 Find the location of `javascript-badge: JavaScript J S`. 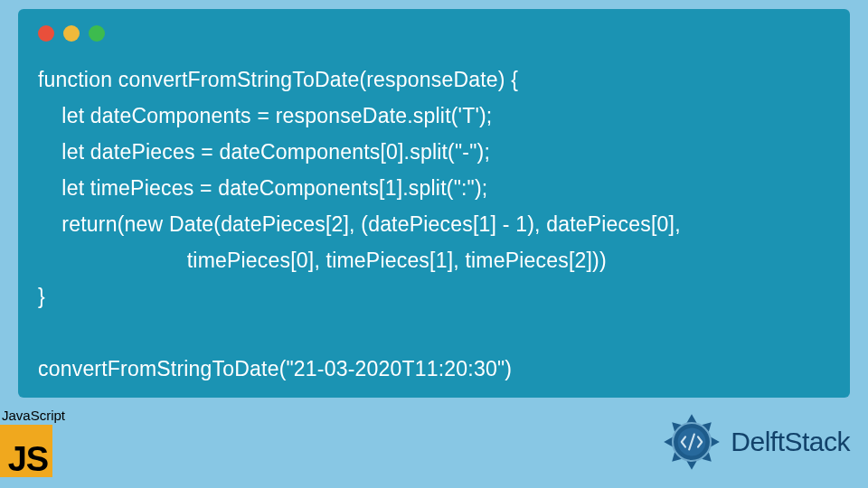

javascript-badge: JavaScript J S is located at coordinates (33, 443).